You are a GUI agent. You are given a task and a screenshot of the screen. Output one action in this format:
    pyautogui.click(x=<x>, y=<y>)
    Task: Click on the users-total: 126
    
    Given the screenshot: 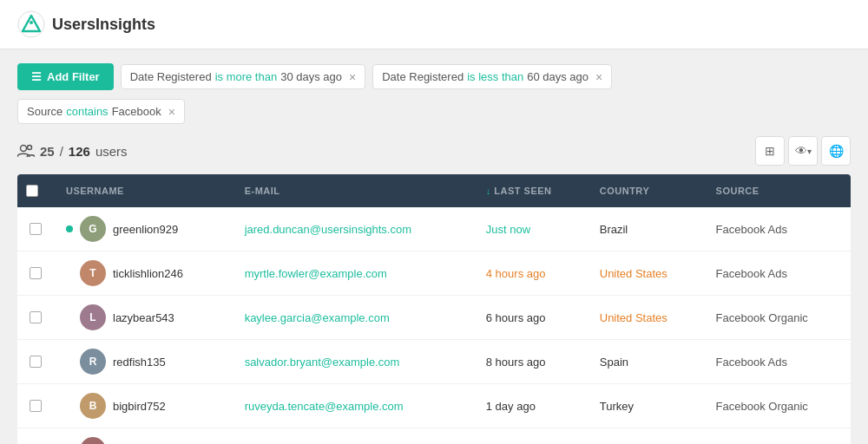 What is the action you would take?
    pyautogui.click(x=80, y=151)
    